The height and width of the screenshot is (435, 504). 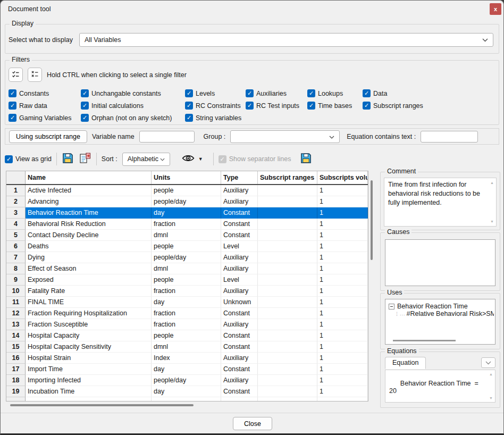 What do you see at coordinates (28, 160) in the screenshot?
I see `view-as-grid-checkbox: ✓ View as grid` at bounding box center [28, 160].